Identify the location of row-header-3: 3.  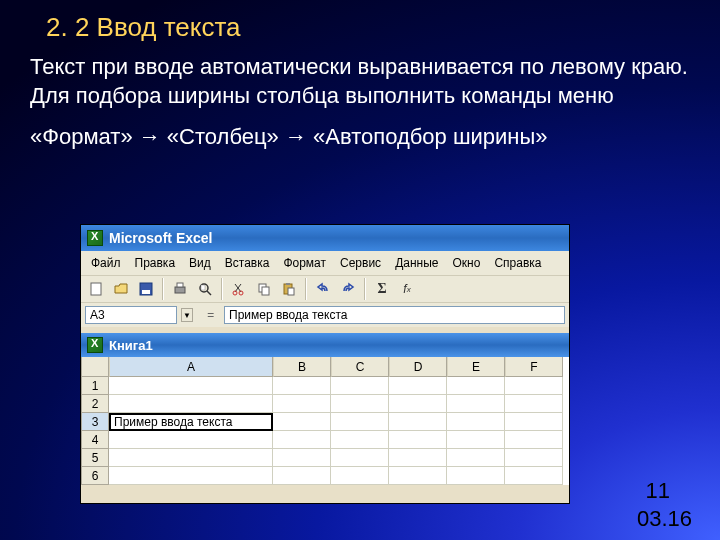
(95, 422).